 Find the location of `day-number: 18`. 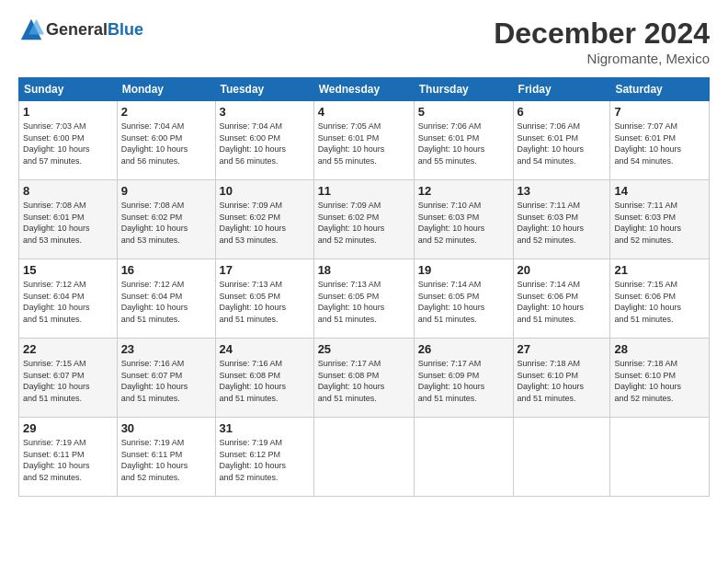

day-number: 18 is located at coordinates (364, 270).